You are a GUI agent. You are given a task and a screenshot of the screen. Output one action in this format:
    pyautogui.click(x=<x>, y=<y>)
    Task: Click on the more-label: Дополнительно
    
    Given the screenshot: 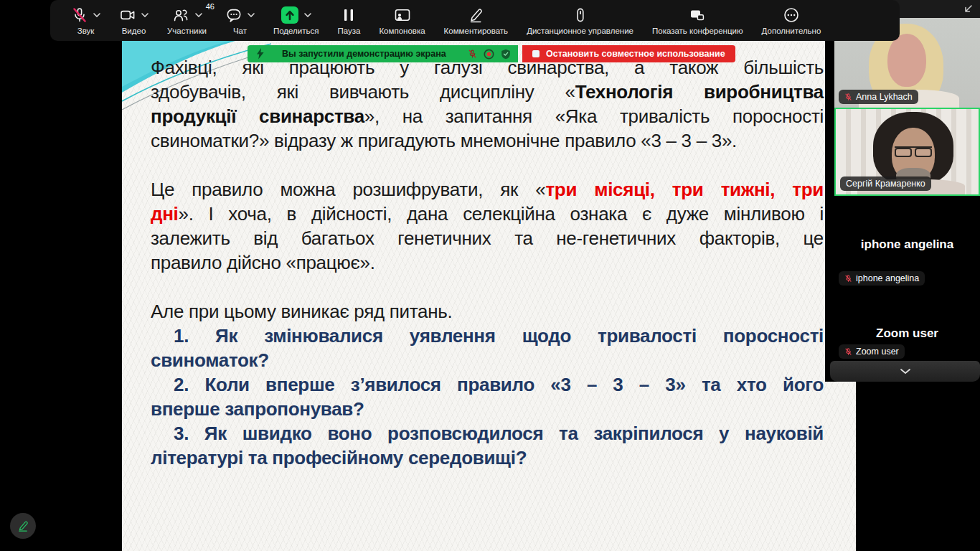 What is the action you would take?
    pyautogui.click(x=792, y=31)
    